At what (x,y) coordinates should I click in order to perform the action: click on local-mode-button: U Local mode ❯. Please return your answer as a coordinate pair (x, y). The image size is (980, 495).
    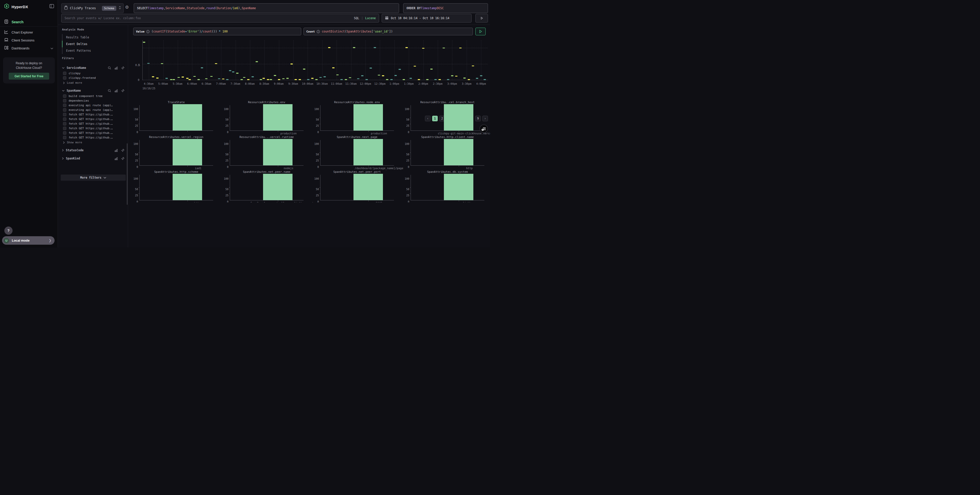
    Looking at the image, I should click on (28, 240).